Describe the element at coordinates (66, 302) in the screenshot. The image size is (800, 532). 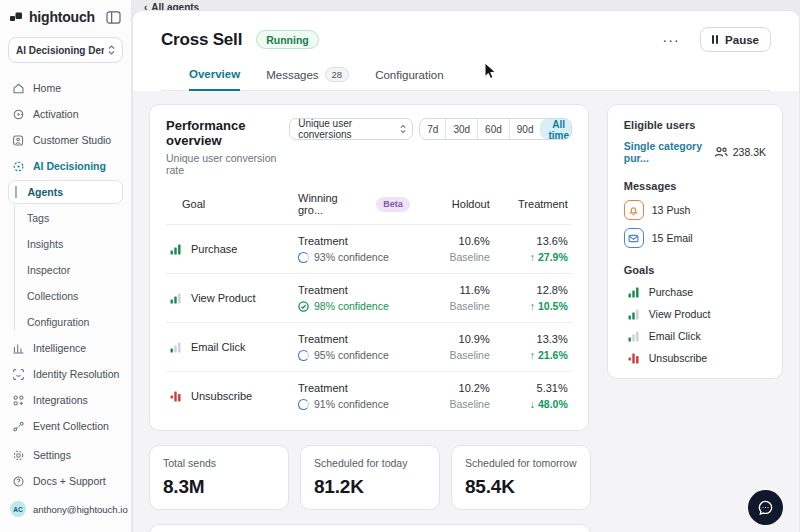
I see `sidebar-nav: Home Activation Customer Studio AI Decis…` at that location.